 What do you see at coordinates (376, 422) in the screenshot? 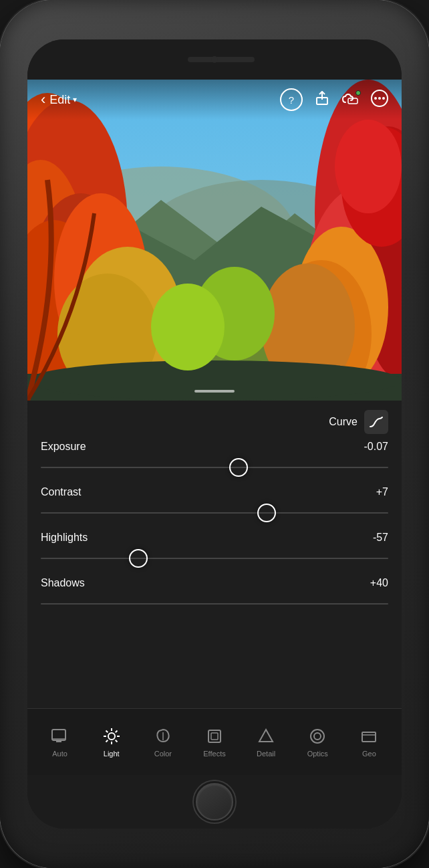
I see `curve-icon` at bounding box center [376, 422].